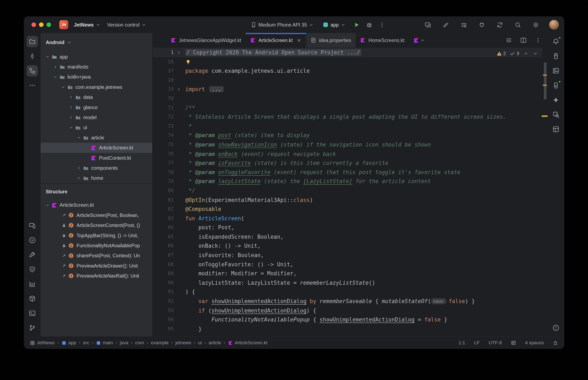 The height and width of the screenshot is (380, 588). Describe the element at coordinates (331, 40) in the screenshot. I see `editor-tab-idea-properties: idea.properties` at that location.